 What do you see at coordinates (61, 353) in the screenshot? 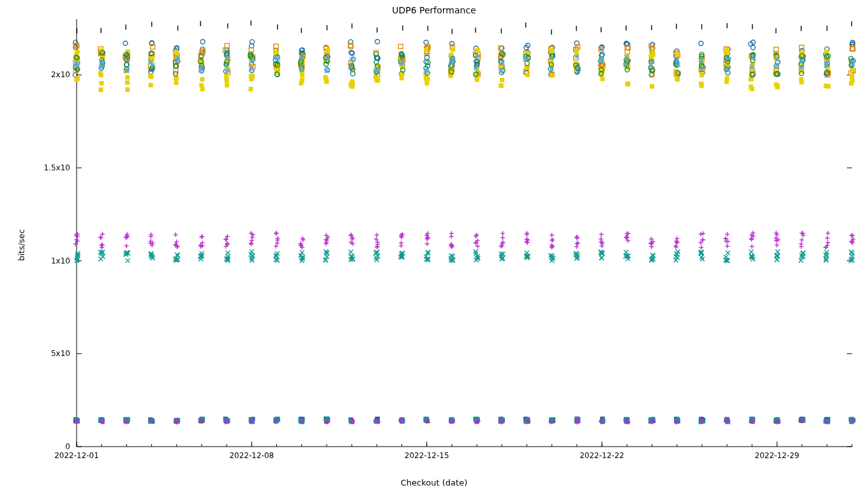
I see `svg-text: 5x10` at bounding box center [61, 353].